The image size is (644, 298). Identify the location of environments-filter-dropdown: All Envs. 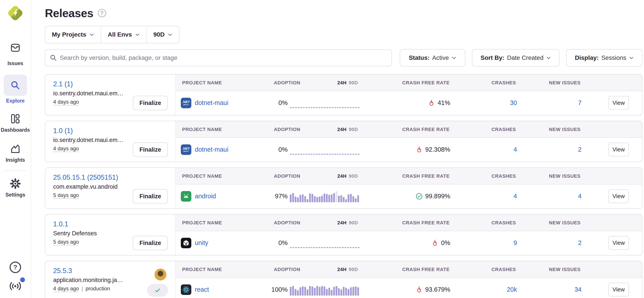
(124, 35).